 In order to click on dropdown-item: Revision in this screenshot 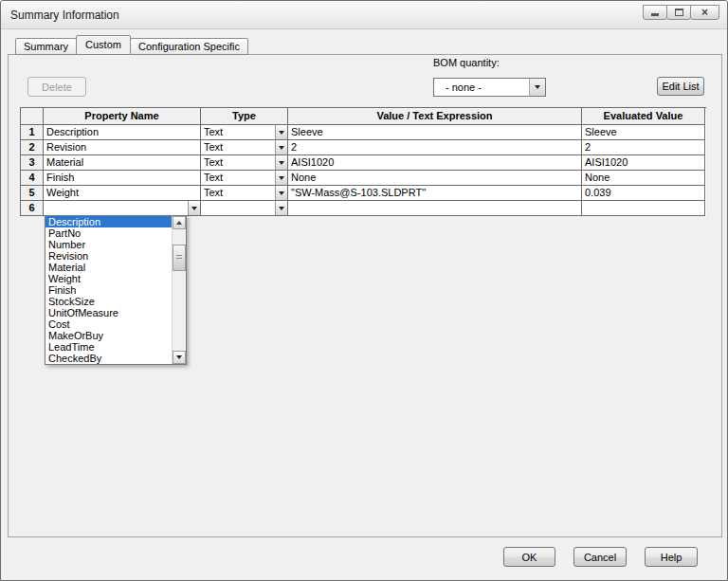, I will do `click(108, 256)`.